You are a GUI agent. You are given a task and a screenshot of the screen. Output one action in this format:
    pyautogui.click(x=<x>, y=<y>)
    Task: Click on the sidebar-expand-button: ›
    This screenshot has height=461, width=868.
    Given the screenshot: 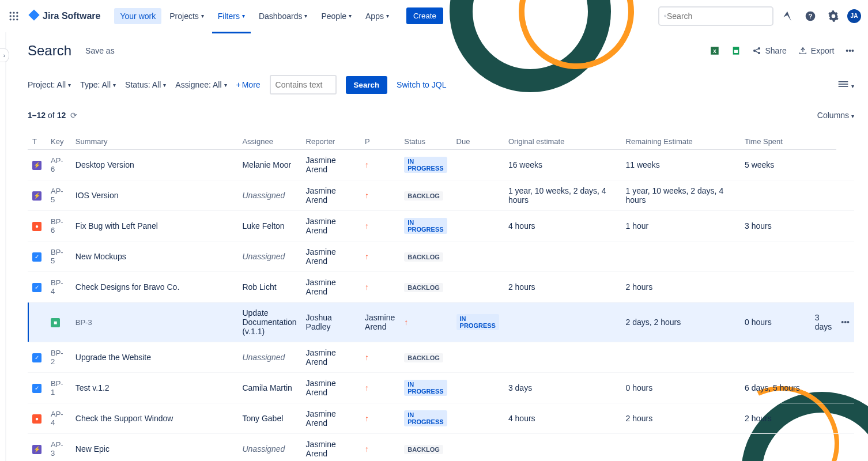 What is the action you would take?
    pyautogui.click(x=5, y=55)
    